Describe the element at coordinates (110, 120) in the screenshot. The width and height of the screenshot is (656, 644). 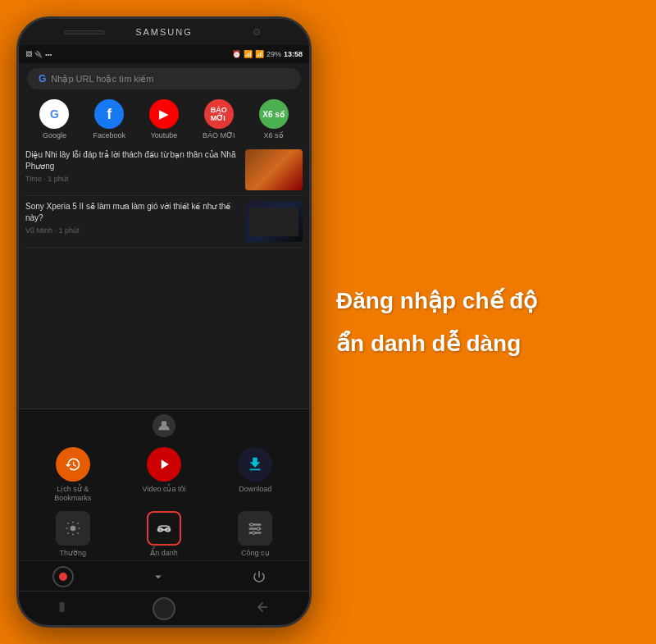
I see `quick-link-facebook: f Facebook` at that location.